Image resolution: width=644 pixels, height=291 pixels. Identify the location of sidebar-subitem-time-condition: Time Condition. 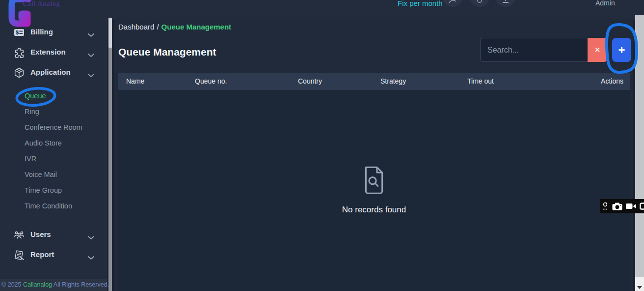
(54, 206).